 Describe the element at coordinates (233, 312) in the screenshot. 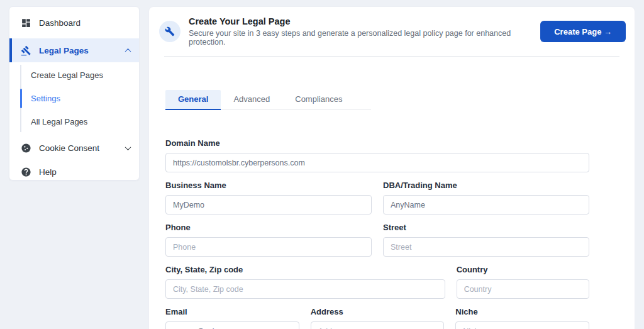

I see `email-label: Email` at that location.